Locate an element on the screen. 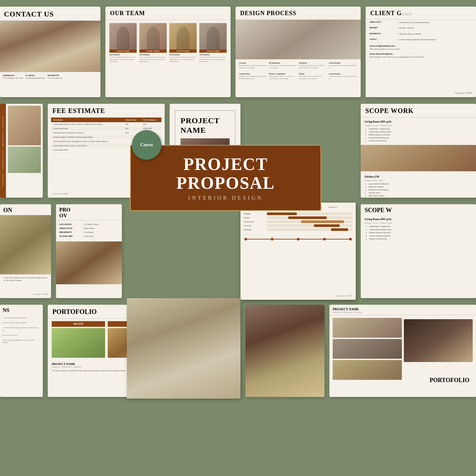 This screenshot has width=476, height=476. website-val: www.website.com is located at coordinates (55, 78).